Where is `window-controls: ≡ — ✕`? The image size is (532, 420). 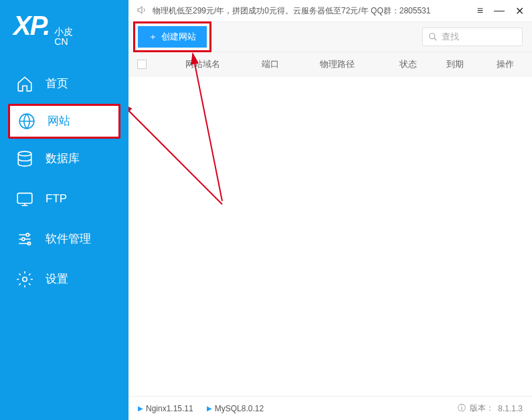
window-controls: ≡ — ✕ is located at coordinates (501, 11).